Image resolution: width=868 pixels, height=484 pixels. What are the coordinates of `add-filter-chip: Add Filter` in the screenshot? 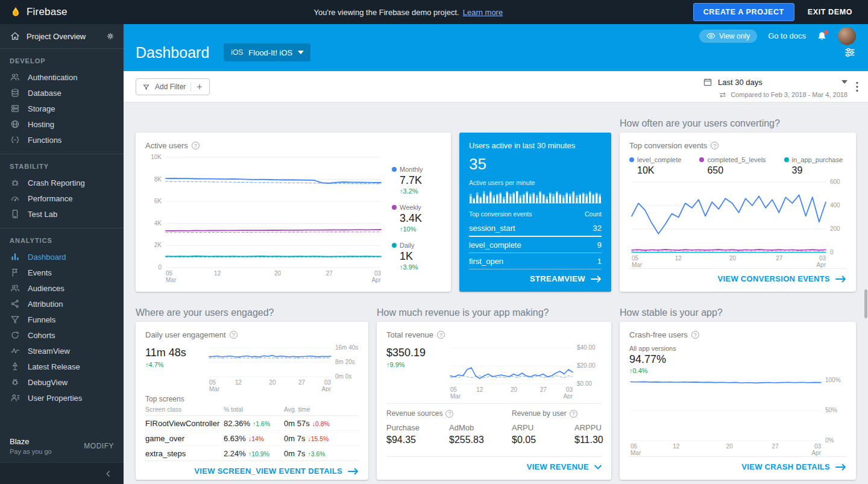 It's located at (172, 87).